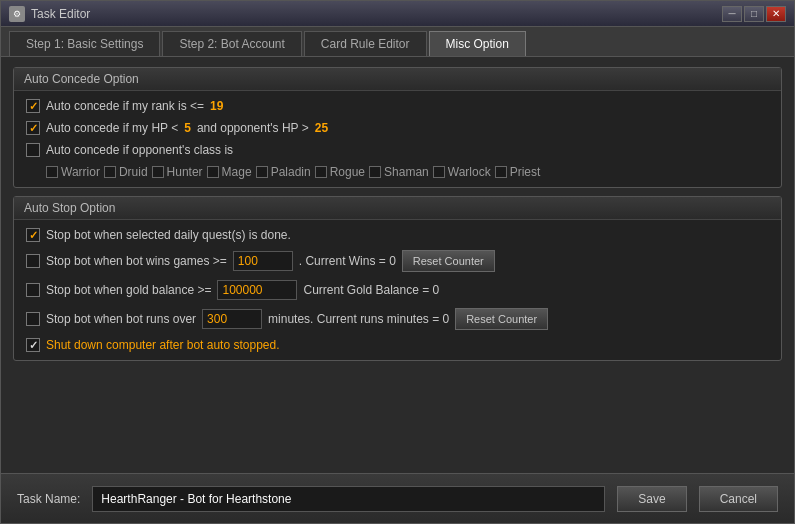 The image size is (795, 524). I want to click on paladin-label: Paladin, so click(291, 172).